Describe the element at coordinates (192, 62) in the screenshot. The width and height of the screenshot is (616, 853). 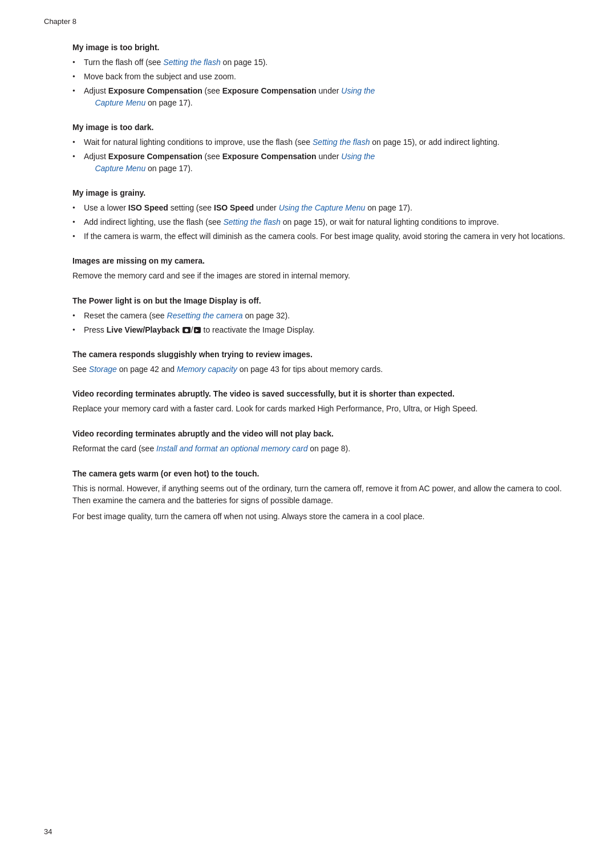
I see `link-setting-flash-1: Setting the flash` at that location.